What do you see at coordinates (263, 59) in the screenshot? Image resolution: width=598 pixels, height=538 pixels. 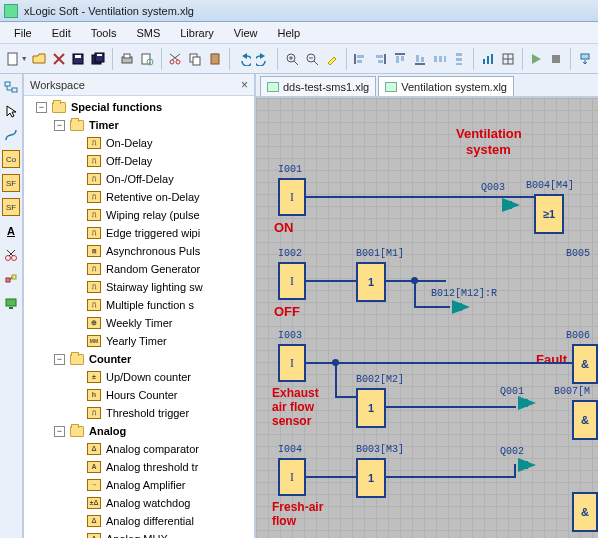 I see `redo-button` at bounding box center [263, 59].